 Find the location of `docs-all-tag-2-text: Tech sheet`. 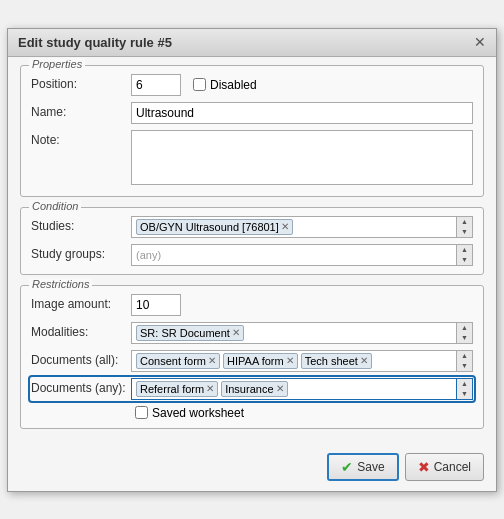

docs-all-tag-2-text: Tech sheet is located at coordinates (332, 361).